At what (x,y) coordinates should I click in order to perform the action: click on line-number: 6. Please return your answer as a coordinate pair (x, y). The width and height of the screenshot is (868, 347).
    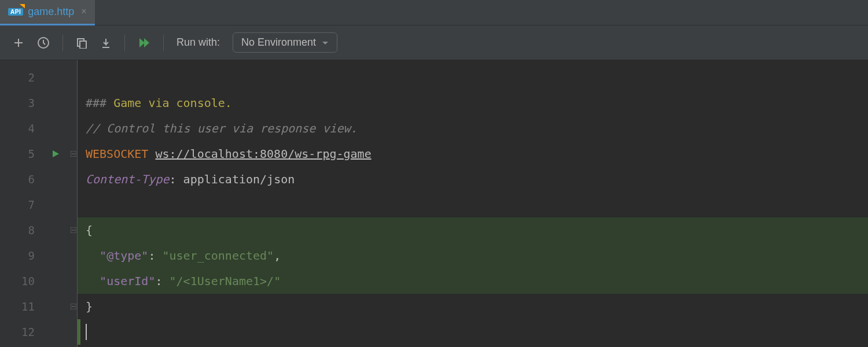
    Looking at the image, I should click on (21, 179).